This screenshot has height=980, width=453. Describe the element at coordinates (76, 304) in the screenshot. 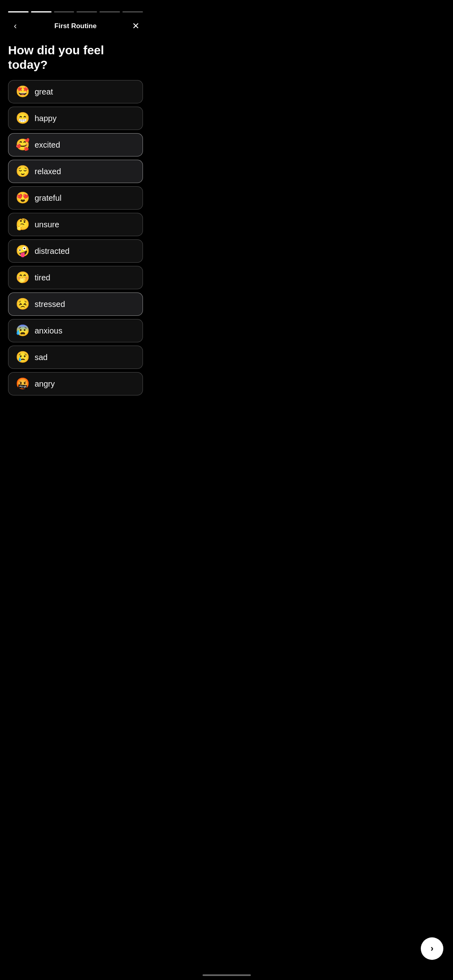

I see `feeling-item-stressed: 😣stressed` at that location.